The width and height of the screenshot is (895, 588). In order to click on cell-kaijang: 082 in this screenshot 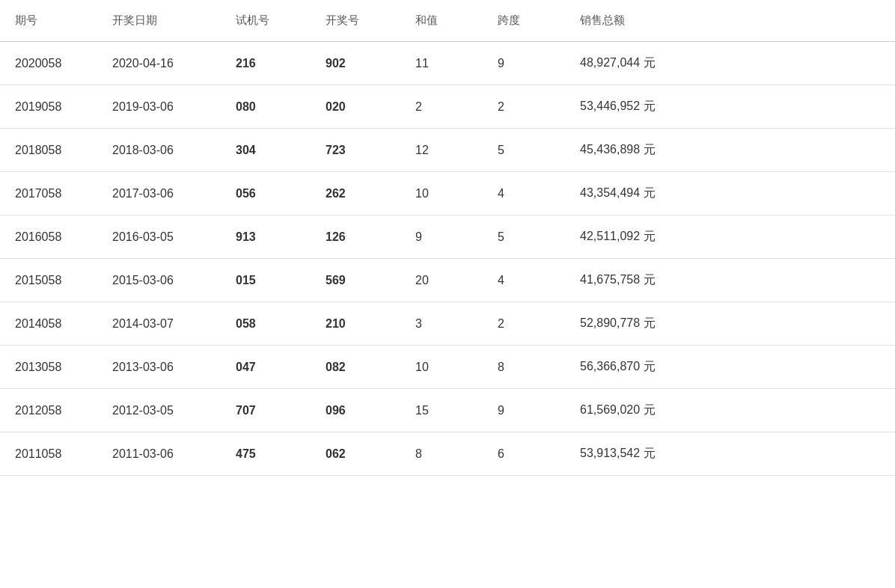, I will do `click(355, 367)`.